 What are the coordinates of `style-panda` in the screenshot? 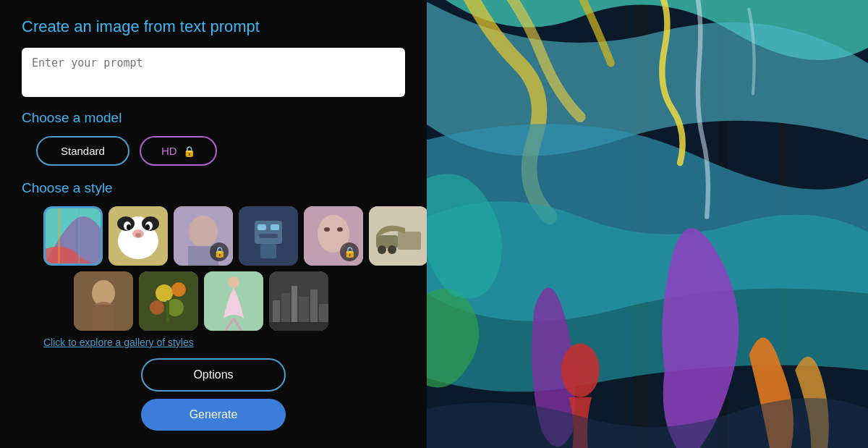 It's located at (138, 236).